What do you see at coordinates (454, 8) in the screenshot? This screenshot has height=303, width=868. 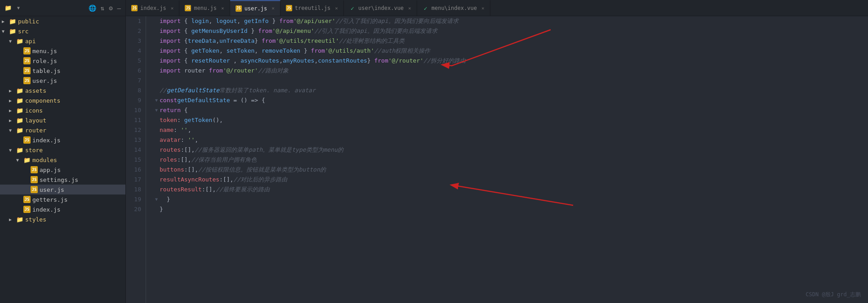 I see `tab-label: menu\index.vue` at bounding box center [454, 8].